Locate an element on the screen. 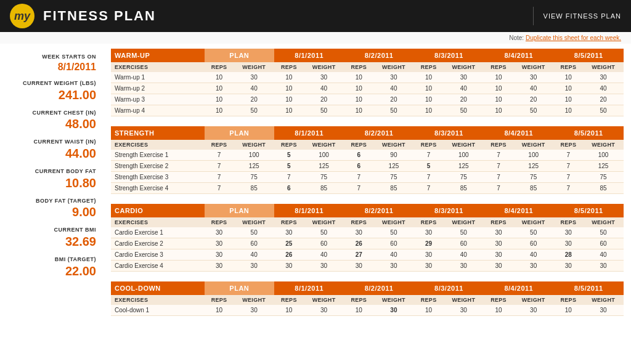 The width and height of the screenshot is (631, 364). week-starts-value: 8/1/2011 is located at coordinates (52, 67).